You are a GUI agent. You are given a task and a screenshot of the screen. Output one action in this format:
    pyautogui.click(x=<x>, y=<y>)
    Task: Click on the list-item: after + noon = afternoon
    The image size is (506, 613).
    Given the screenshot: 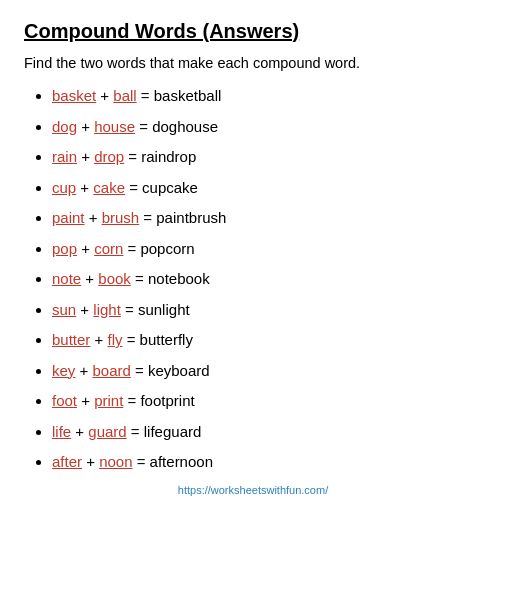 What is the action you would take?
    pyautogui.click(x=267, y=462)
    